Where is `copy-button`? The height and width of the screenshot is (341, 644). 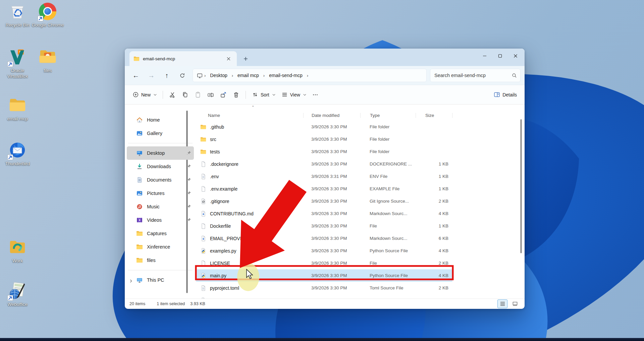 copy-button is located at coordinates (185, 95).